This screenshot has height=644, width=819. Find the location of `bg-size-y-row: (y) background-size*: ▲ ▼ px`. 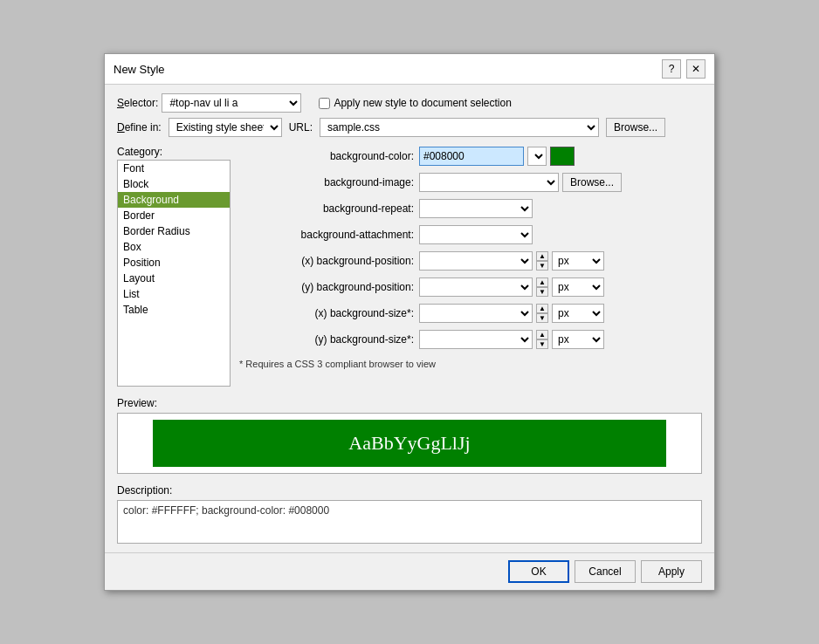

bg-size-y-row: (y) background-size*: ▲ ▼ px is located at coordinates (471, 339).